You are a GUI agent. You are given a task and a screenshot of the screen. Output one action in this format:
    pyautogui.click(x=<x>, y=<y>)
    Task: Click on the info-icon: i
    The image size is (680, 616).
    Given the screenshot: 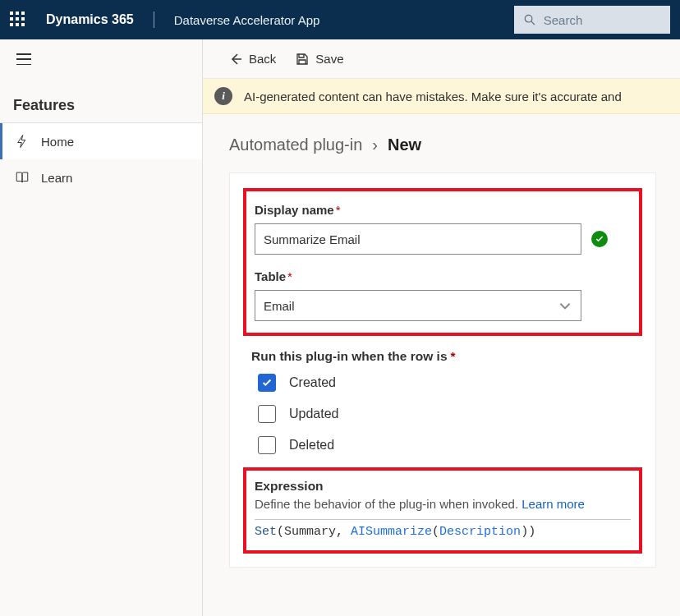 What is the action you would take?
    pyautogui.click(x=223, y=96)
    